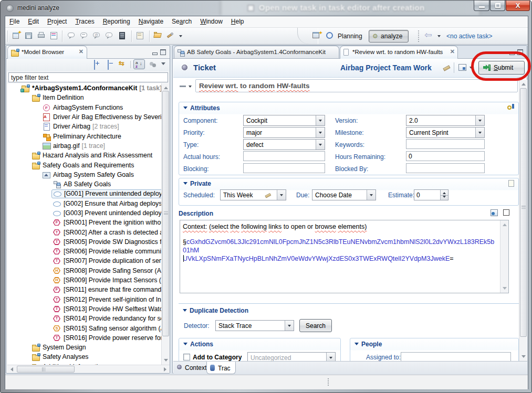 This screenshot has height=393, width=532. Describe the element at coordinates (84, 98) in the screenshot. I see `tree-item: Item Definition` at that location.